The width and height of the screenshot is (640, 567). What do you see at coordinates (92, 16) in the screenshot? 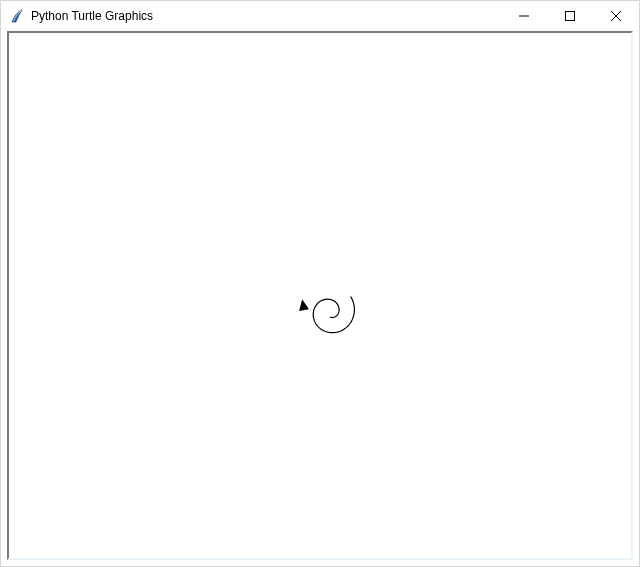
I see `window-title: Python Turtle Graphics` at bounding box center [92, 16].